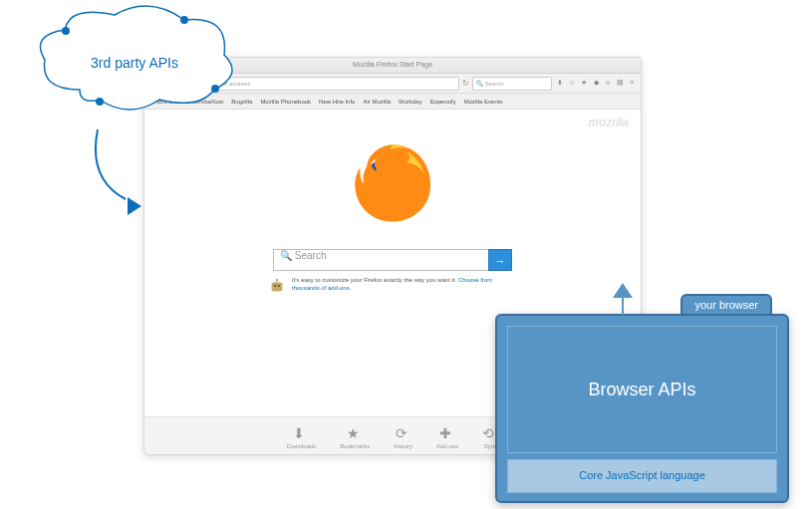 This screenshot has height=509, width=812. What do you see at coordinates (410, 102) in the screenshot?
I see `bookmark-item: Workday` at bounding box center [410, 102].